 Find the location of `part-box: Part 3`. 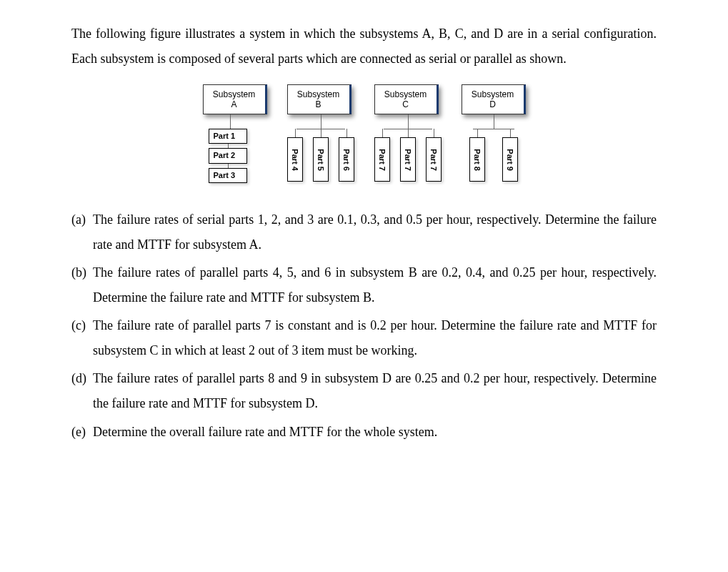

part-box: Part 3 is located at coordinates (228, 176).